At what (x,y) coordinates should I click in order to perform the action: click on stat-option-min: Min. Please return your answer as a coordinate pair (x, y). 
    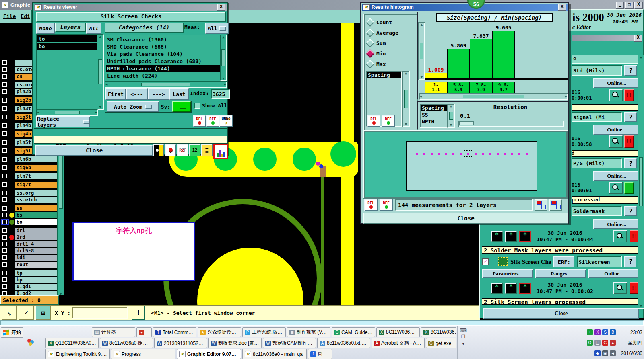
    Looking at the image, I should click on (390, 53).